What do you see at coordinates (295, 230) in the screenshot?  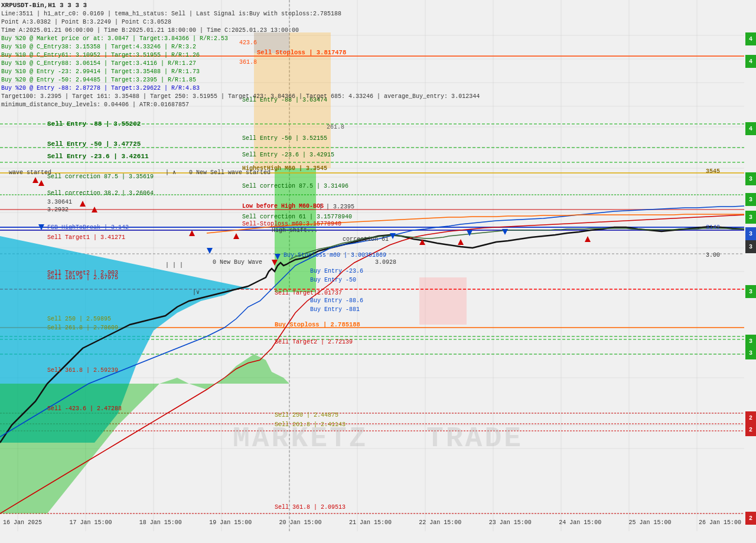 I see `svg-text: High-shift...` at bounding box center [295, 230].